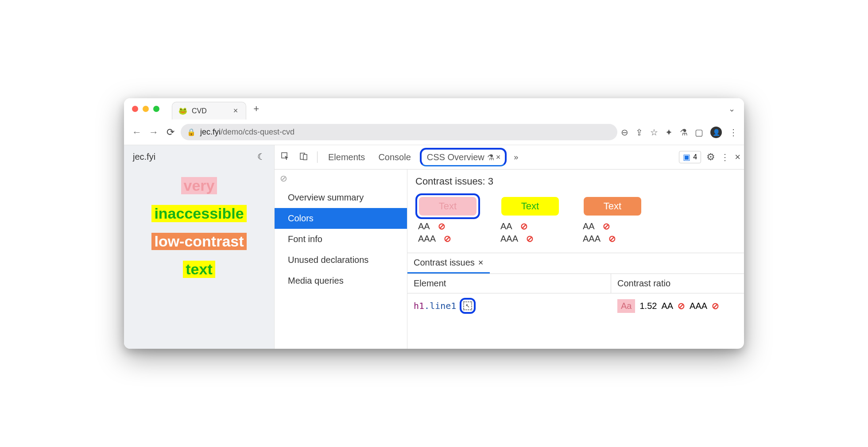 Image resolution: width=868 pixels, height=447 pixels. What do you see at coordinates (463, 157) in the screenshot?
I see `tab-css-overview: CSS Overview ⚗ ×` at bounding box center [463, 157].